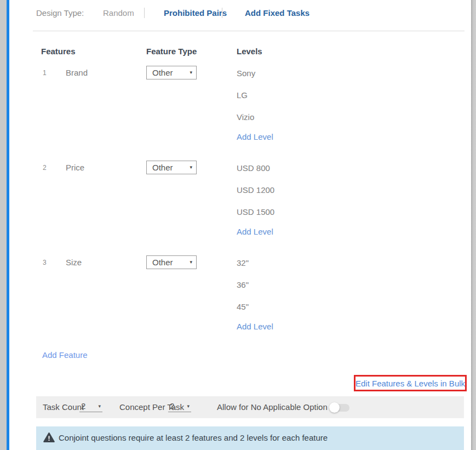 The height and width of the screenshot is (450, 476). Describe the element at coordinates (245, 117) in the screenshot. I see `level-item: Vizio` at that location.